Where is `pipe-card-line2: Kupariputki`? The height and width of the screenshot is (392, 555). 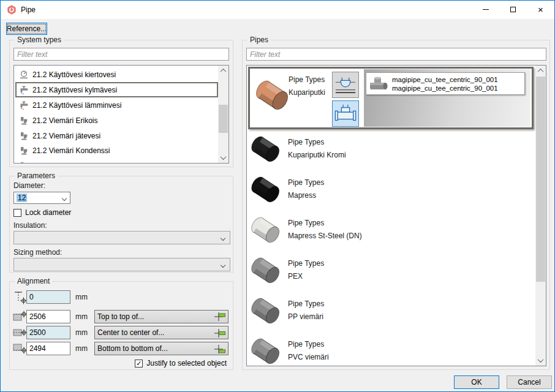
pipe-card-line2: Kupariputki is located at coordinates (307, 93).